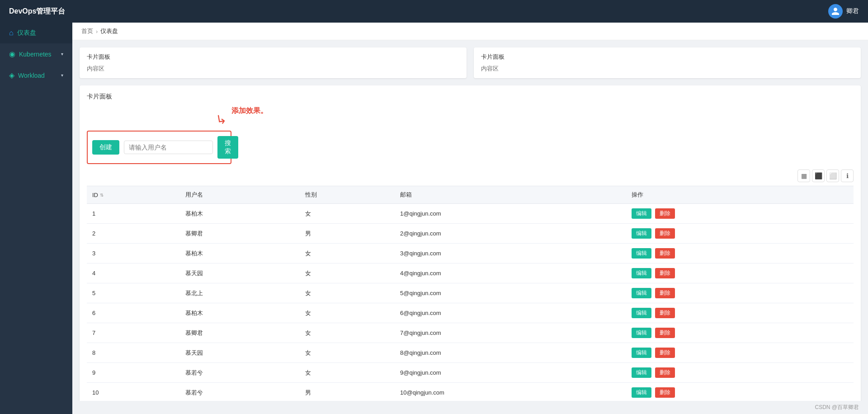  What do you see at coordinates (470, 333) in the screenshot?
I see `table-row: 7 慕卿君 女 7@qingjun.com 编辑 删除` at bounding box center [470, 333].